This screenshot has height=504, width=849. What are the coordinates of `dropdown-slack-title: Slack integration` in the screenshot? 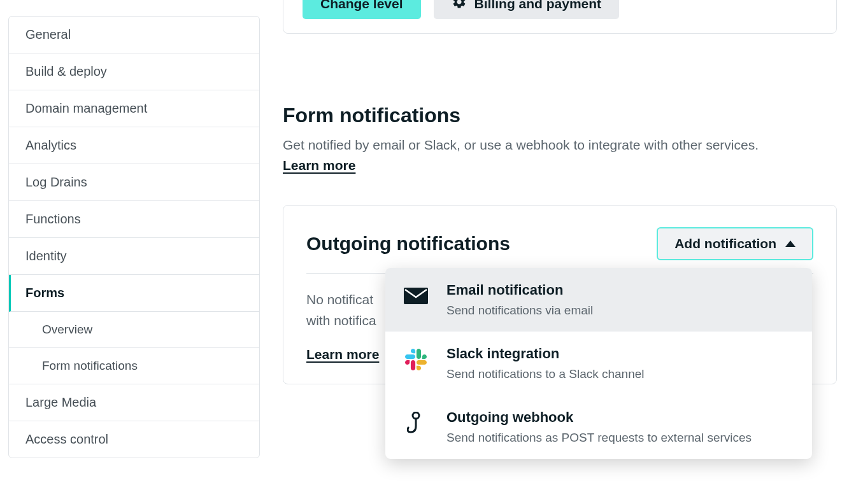 It's located at (620, 354).